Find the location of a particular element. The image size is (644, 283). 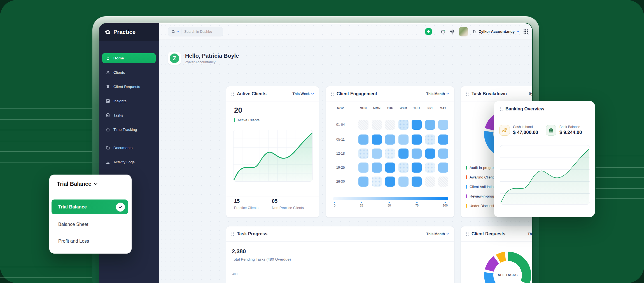

option-balance-sheet: Balance Sheet is located at coordinates (73, 224).